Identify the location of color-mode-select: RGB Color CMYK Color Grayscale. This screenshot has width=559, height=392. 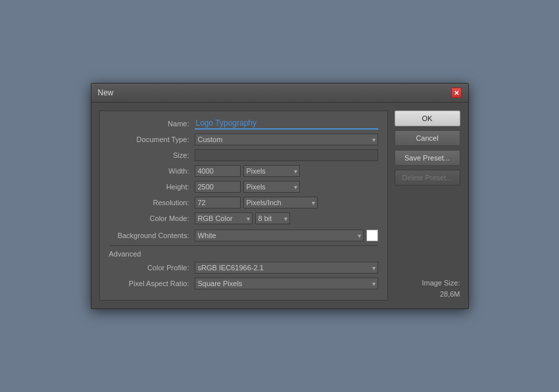
(224, 218).